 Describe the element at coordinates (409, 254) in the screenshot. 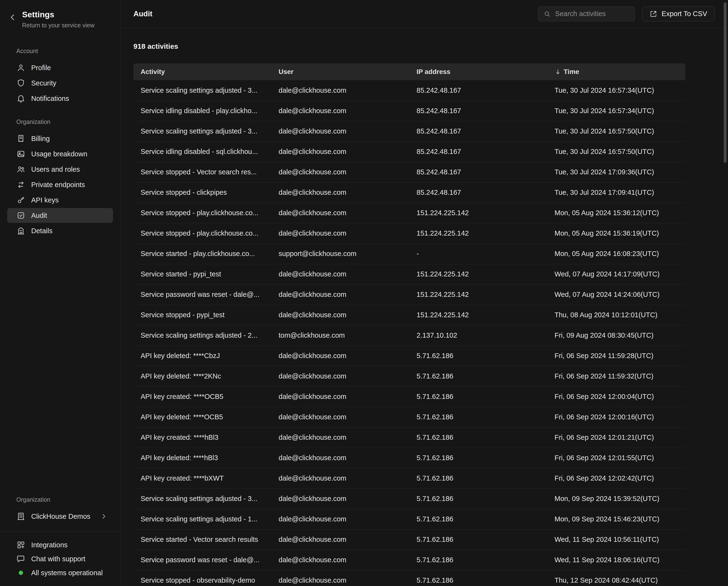

I see `table-row: Service started - play.clickhouse.co...s…` at that location.